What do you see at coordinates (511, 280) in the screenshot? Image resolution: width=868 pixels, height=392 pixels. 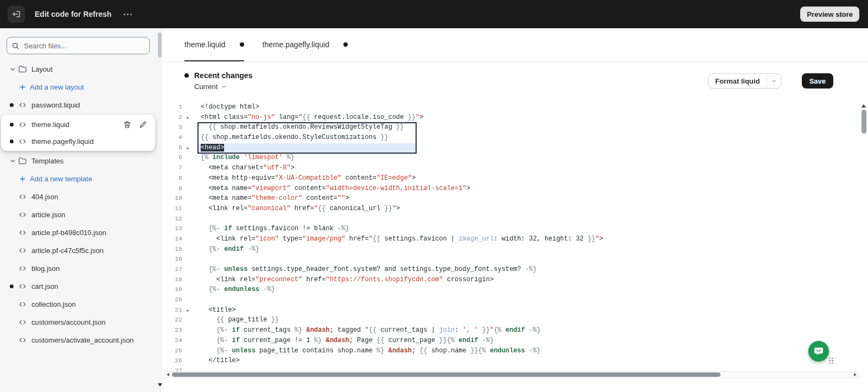 I see `code-line: <link rel="preconnect" href="https://fon…` at bounding box center [511, 280].